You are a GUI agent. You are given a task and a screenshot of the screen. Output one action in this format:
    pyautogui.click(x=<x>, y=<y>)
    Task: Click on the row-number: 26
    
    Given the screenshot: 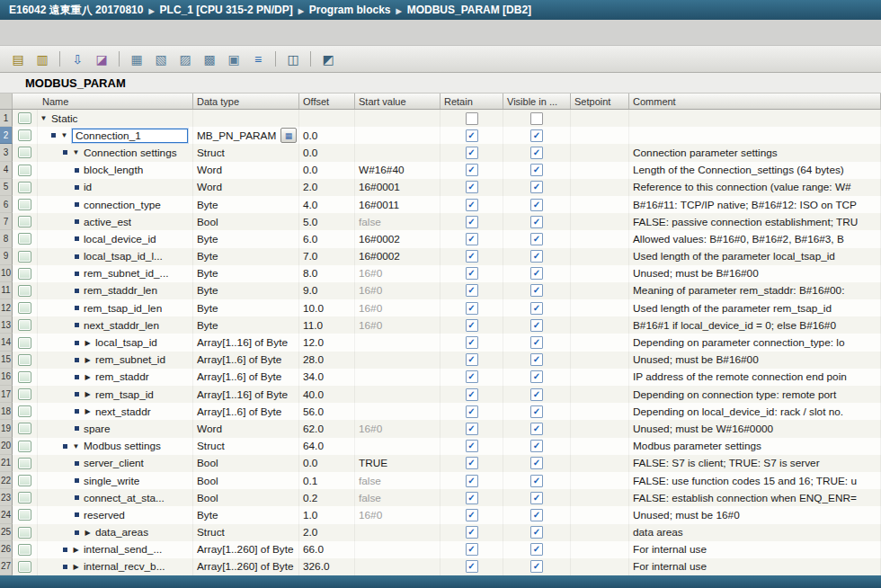 What is the action you would take?
    pyautogui.click(x=6, y=550)
    